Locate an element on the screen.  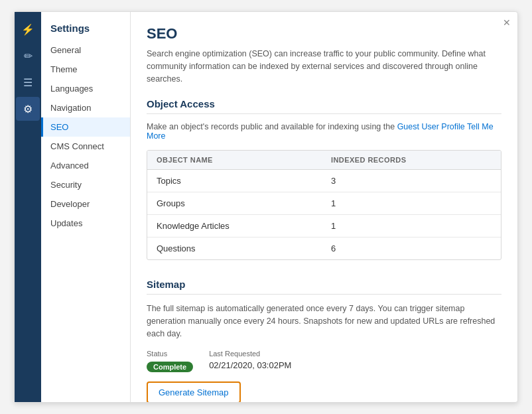
indexed-records-topics: 3 is located at coordinates (411, 181).